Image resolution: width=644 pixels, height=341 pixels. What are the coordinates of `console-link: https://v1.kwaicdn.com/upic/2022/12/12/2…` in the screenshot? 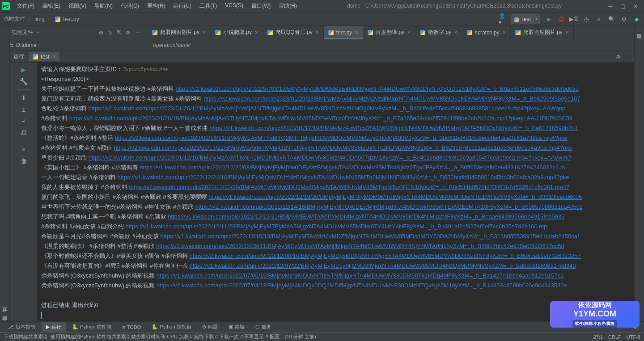 It's located at (366, 216).